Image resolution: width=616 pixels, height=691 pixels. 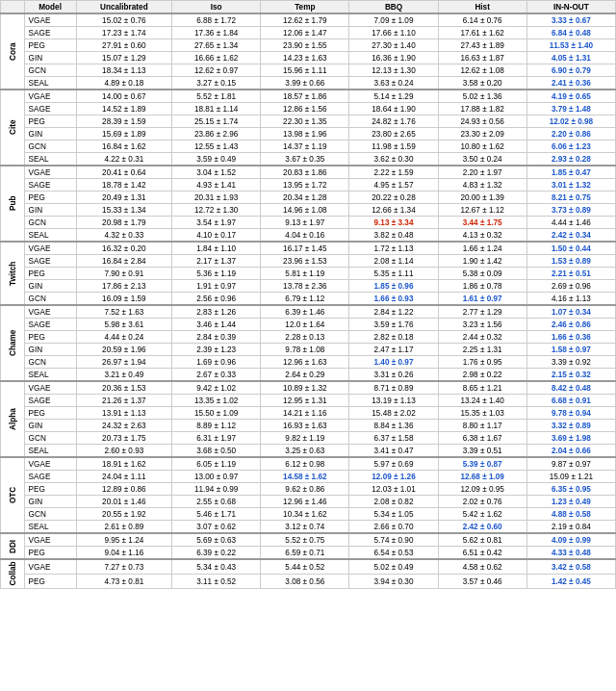 What do you see at coordinates (308, 248) in the screenshot?
I see `table-row: TwitchVGAE16.32 ± 0.201.84 ± 1.1016.17 ±…` at bounding box center [308, 248].